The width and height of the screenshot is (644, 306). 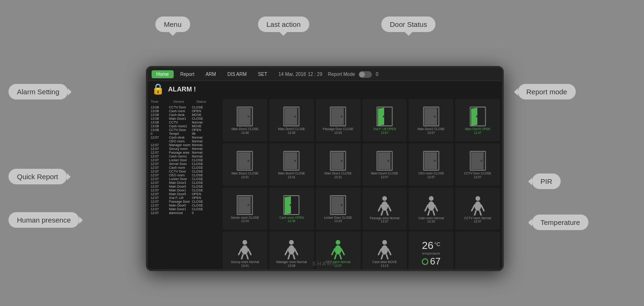 I want to click on grid-cell: Main Door4 CLOSE13:31, so click(x=292, y=165).